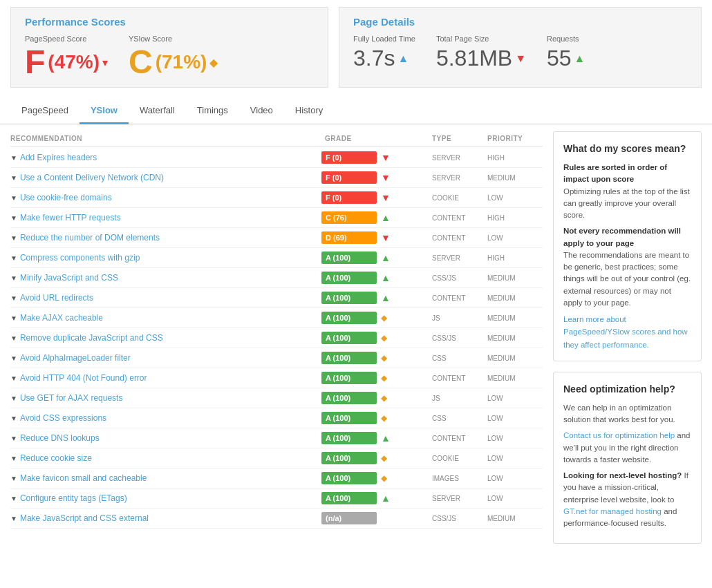 The height and width of the screenshot is (588, 712). Describe the element at coordinates (377, 138) in the screenshot. I see `th-grade: GRADE` at that location.